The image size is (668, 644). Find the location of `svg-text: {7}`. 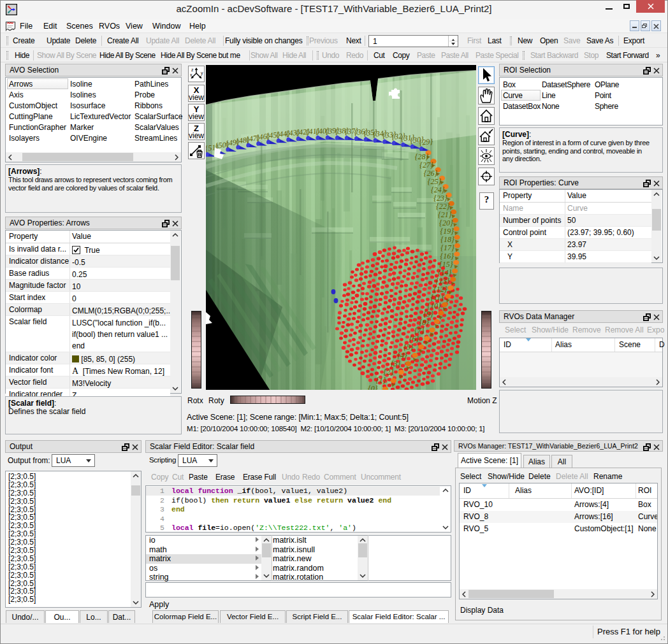

svg-text: {7} is located at coordinates (419, 331).